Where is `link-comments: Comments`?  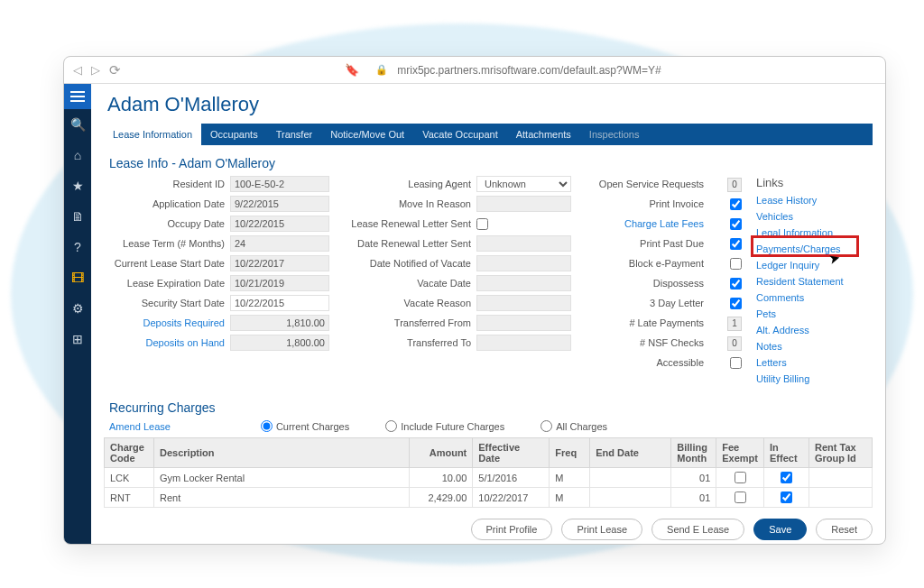
link-comments: Comments is located at coordinates (814, 298).